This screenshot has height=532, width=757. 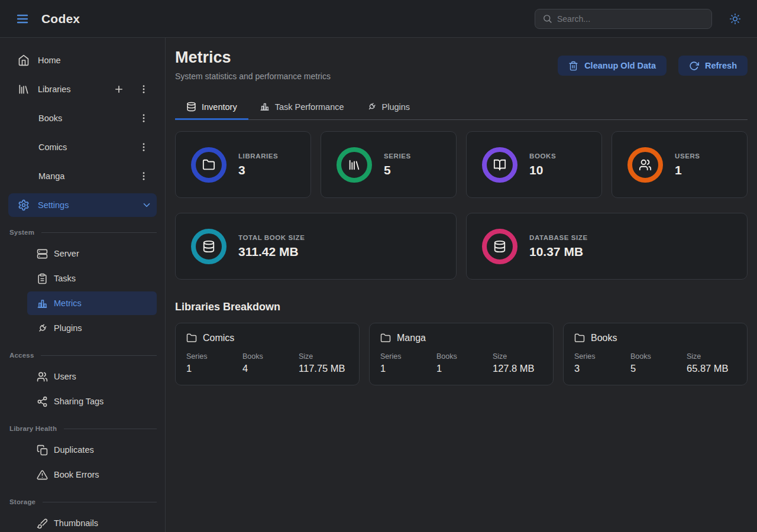 I want to click on stat-card-users: USERS 1, so click(x=680, y=164).